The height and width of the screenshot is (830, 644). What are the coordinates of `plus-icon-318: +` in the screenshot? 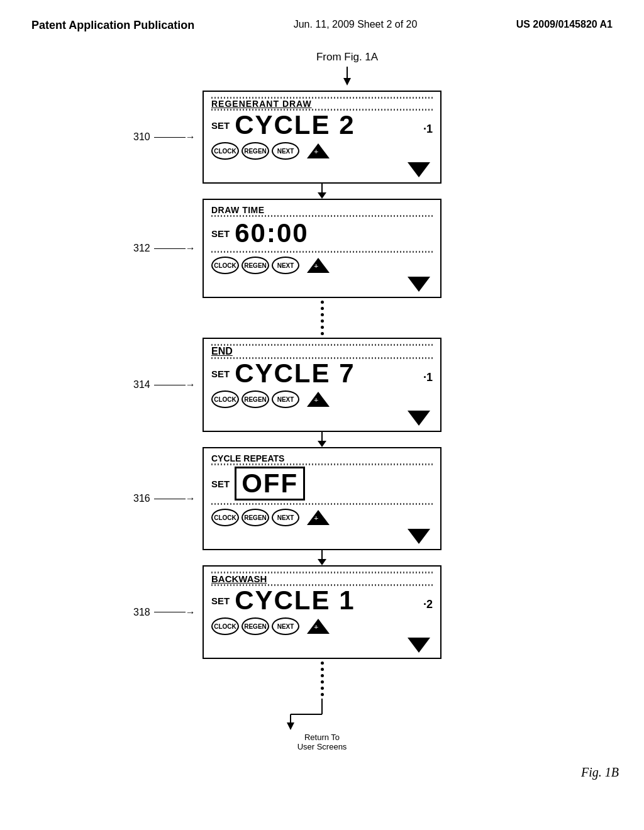 It's located at (316, 626).